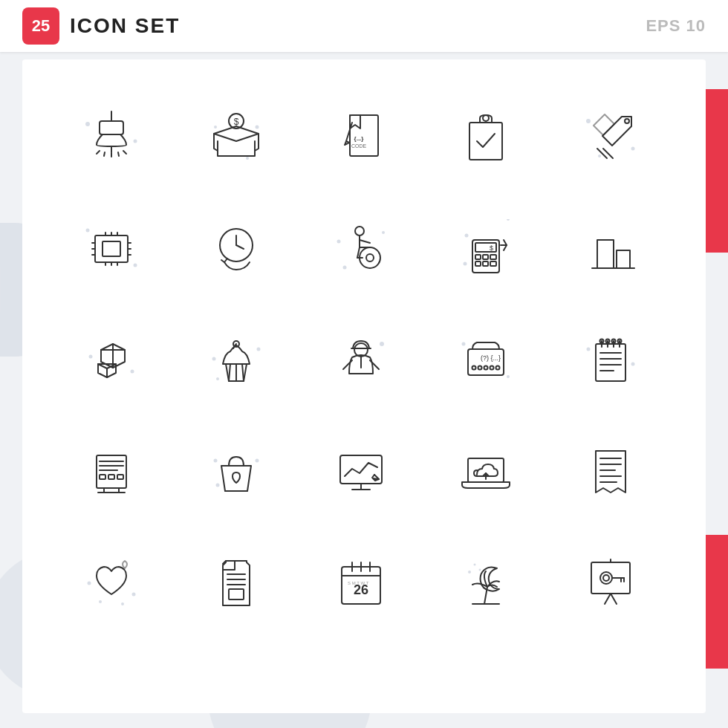 Image resolution: width=728 pixels, height=728 pixels. What do you see at coordinates (364, 26) in the screenshot?
I see `header: 25 ICON SET EPS 10` at bounding box center [364, 26].